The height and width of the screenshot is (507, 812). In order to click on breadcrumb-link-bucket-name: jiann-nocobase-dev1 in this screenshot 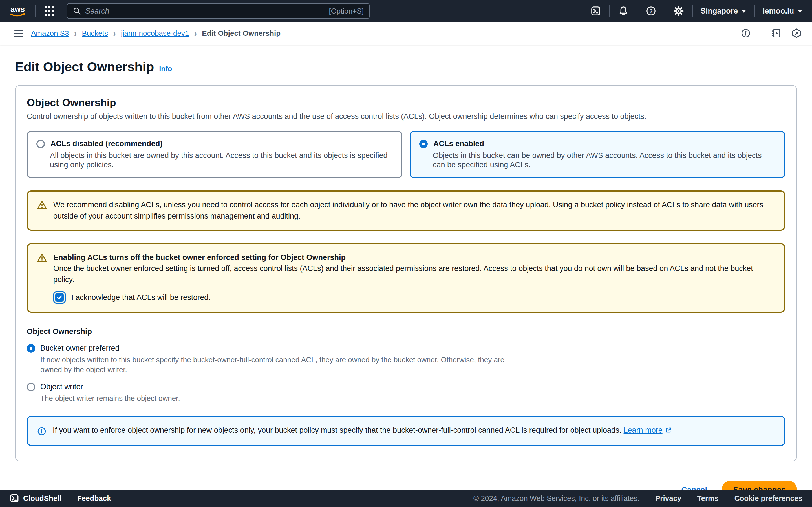, I will do `click(155, 34)`.